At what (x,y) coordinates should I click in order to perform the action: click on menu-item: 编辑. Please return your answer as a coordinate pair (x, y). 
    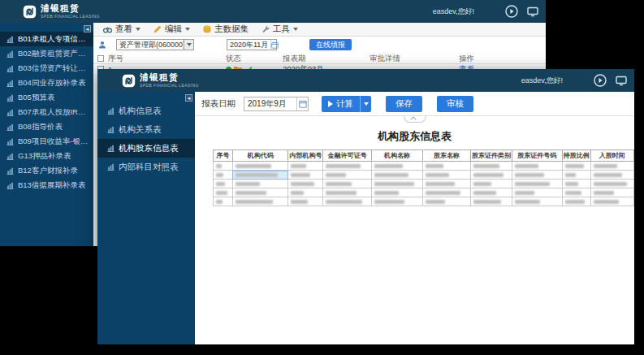
    Looking at the image, I should click on (172, 29).